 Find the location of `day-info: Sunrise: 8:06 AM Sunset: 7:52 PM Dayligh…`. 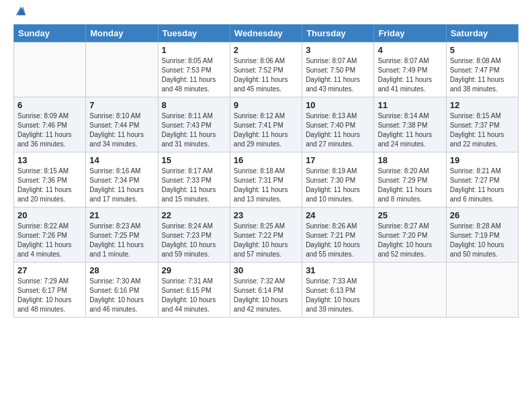

day-info: Sunrise: 8:06 AM Sunset: 7:52 PM Dayligh… is located at coordinates (266, 75).